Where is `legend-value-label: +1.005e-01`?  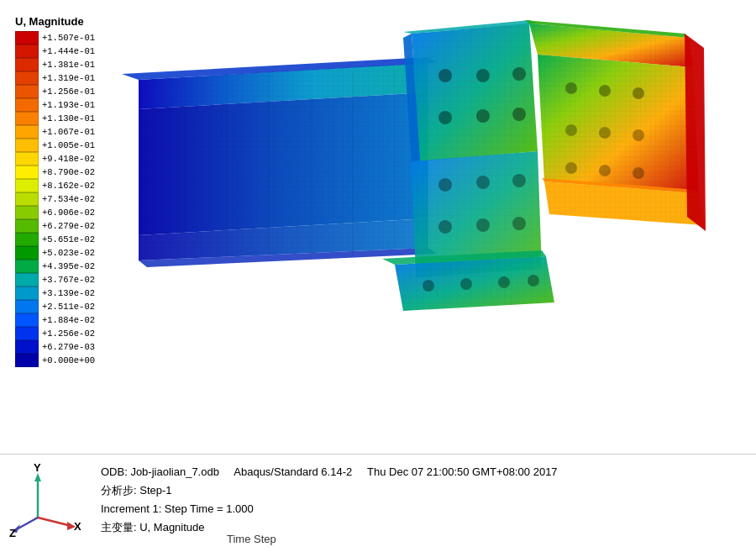 legend-value-label: +1.005e-01 is located at coordinates (69, 145).